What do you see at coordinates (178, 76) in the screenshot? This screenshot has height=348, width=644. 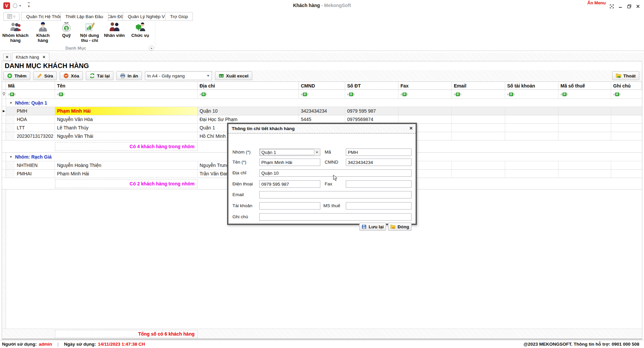 I see `print-layout-select: In A4 - Giấy ngang ▼` at bounding box center [178, 76].